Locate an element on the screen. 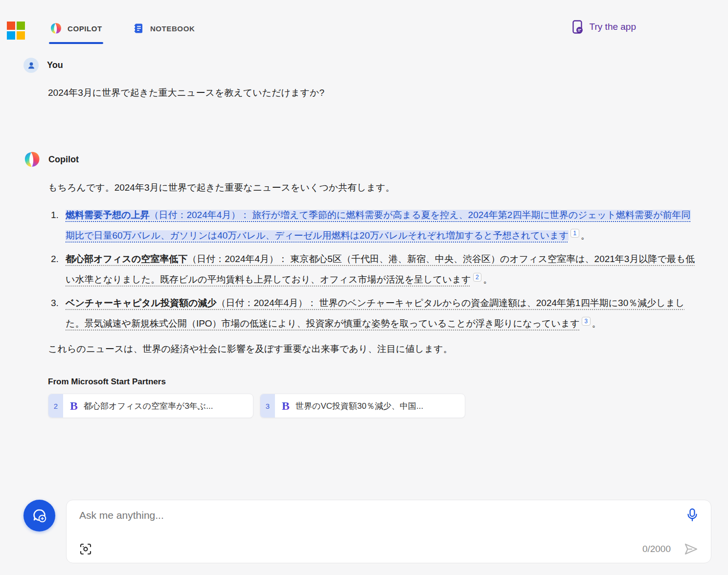 The width and height of the screenshot is (728, 575). list-item-number: 2. is located at coordinates (57, 269).